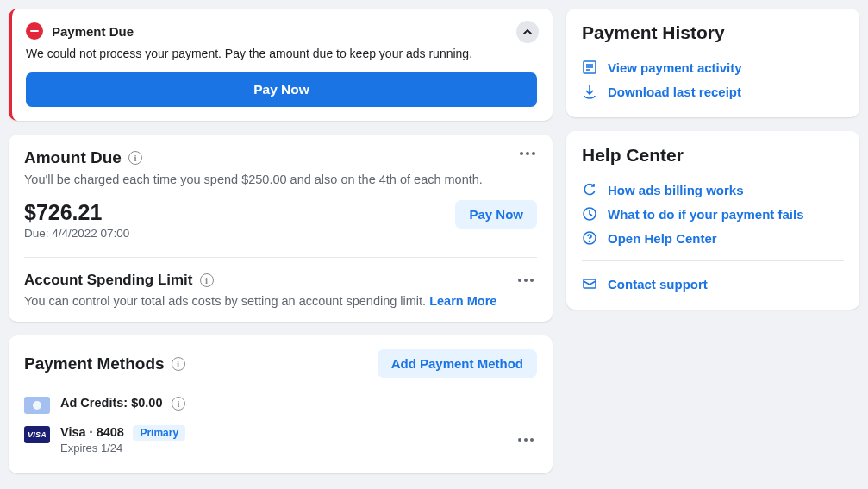 This screenshot has height=489, width=868. What do you see at coordinates (590, 190) in the screenshot?
I see `refresh-icon` at bounding box center [590, 190].